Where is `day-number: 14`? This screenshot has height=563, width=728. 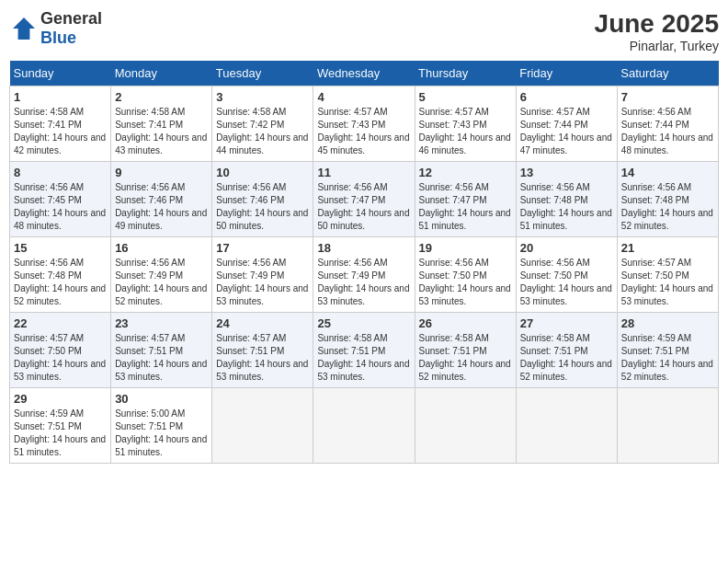 day-number: 14 is located at coordinates (667, 173).